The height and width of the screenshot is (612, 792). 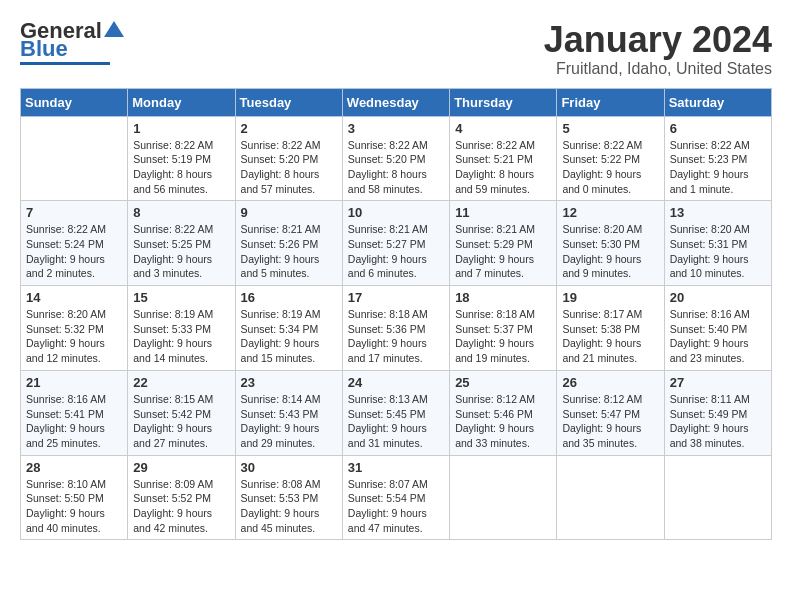 What do you see at coordinates (72, 42) in the screenshot?
I see `logo: General Blue` at bounding box center [72, 42].